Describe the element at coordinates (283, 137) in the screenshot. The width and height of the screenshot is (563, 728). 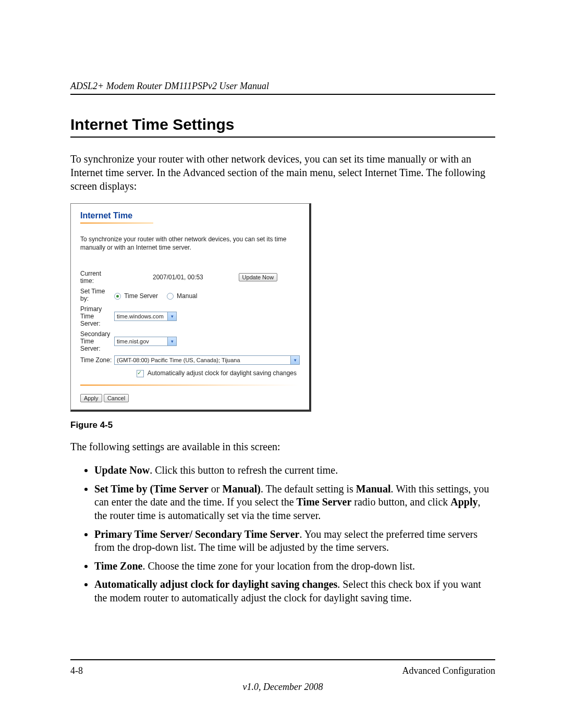
I see `section-heading-rule` at that location.